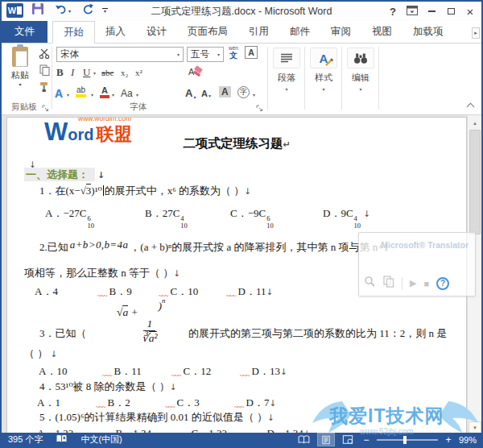 This screenshot has height=448, width=483. Describe the element at coordinates (205, 55) in the screenshot. I see `font-size-combobox: 五号 ▾` at that location.